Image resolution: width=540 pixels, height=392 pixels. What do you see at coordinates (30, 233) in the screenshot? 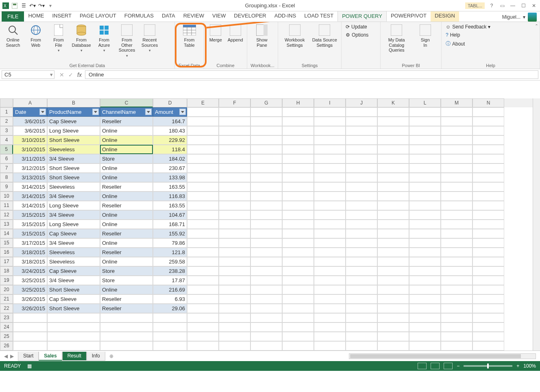
I see `cell: 3/15/2015` at bounding box center [30, 233].